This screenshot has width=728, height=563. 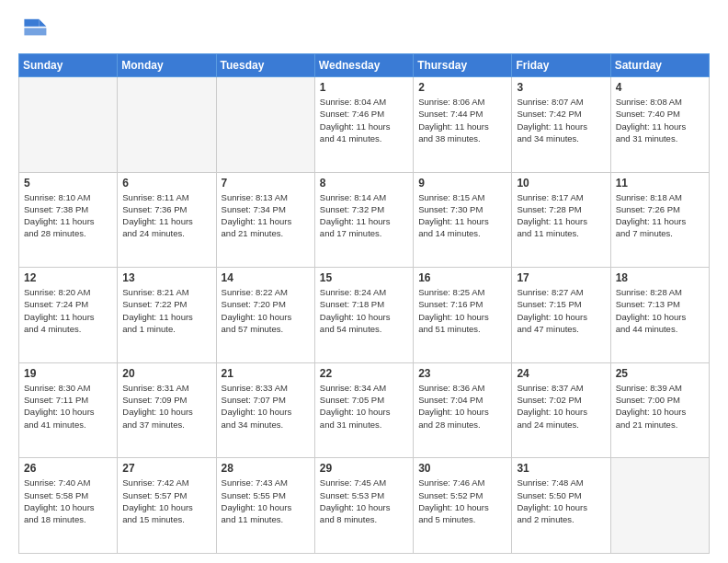 I want to click on calendar-cell: 10Sunrise: 8:17 AM Sunset: 7:28 PM Dayli…, so click(x=561, y=220).